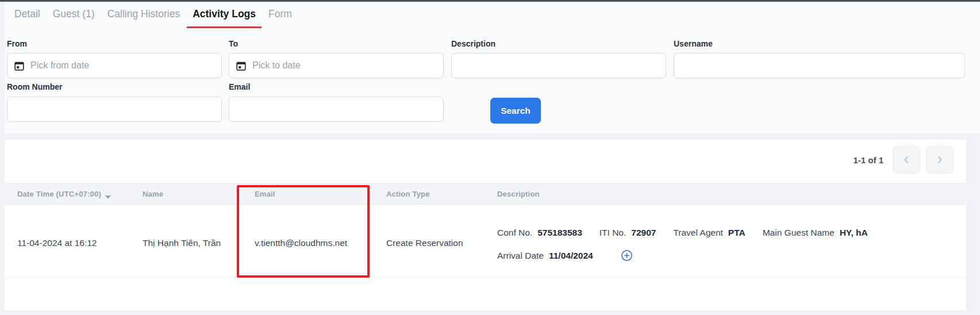  Describe the element at coordinates (425, 243) in the screenshot. I see `row-cell-action-type: Create Reservation` at that location.